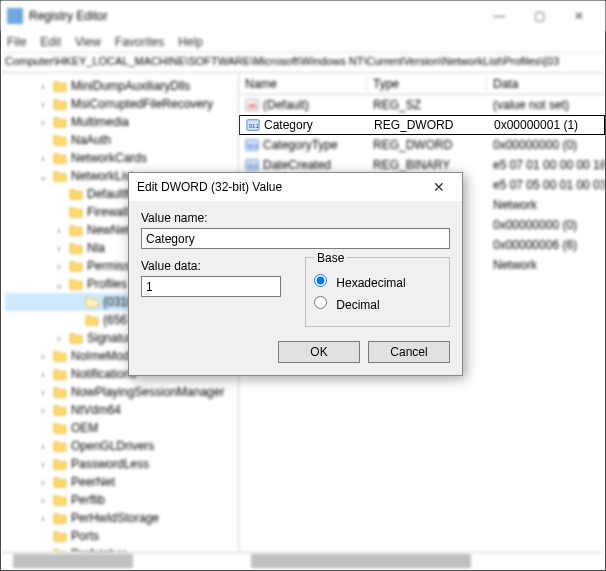 This screenshot has height=571, width=606. Describe the element at coordinates (122, 140) in the screenshot. I see `tree-item: NaAuth` at that location.